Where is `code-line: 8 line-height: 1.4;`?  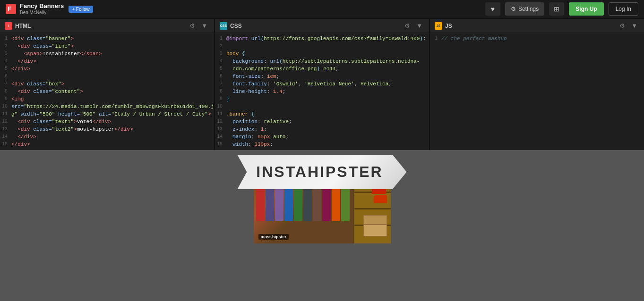
code-line: 8 line-height: 1.4; is located at coordinates (322, 92).